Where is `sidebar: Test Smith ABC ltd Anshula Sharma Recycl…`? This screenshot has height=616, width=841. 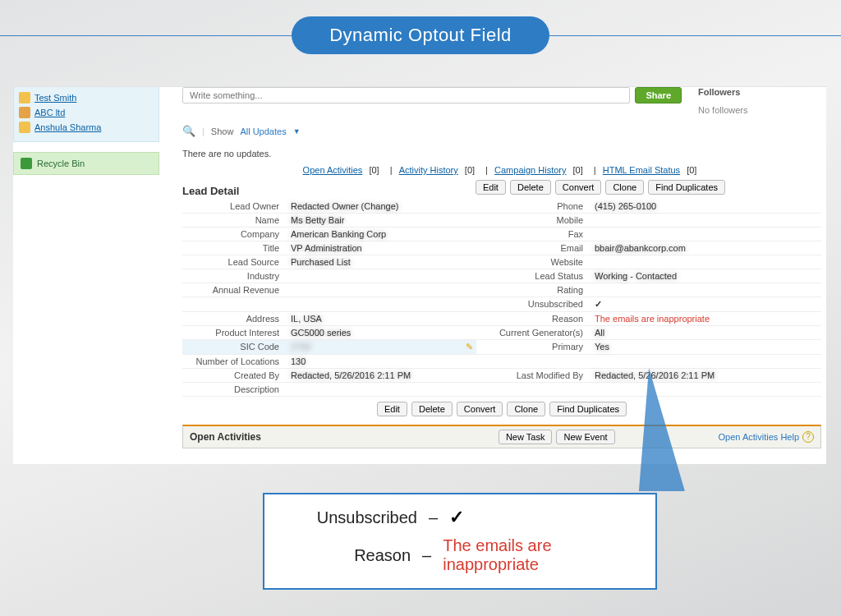
sidebar: Test Smith ABC ltd Anshula Sharma Recycl… is located at coordinates (86, 276).